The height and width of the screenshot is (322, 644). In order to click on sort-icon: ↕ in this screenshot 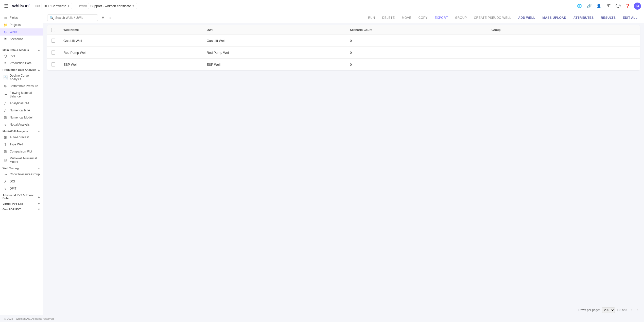, I will do `click(110, 18)`.